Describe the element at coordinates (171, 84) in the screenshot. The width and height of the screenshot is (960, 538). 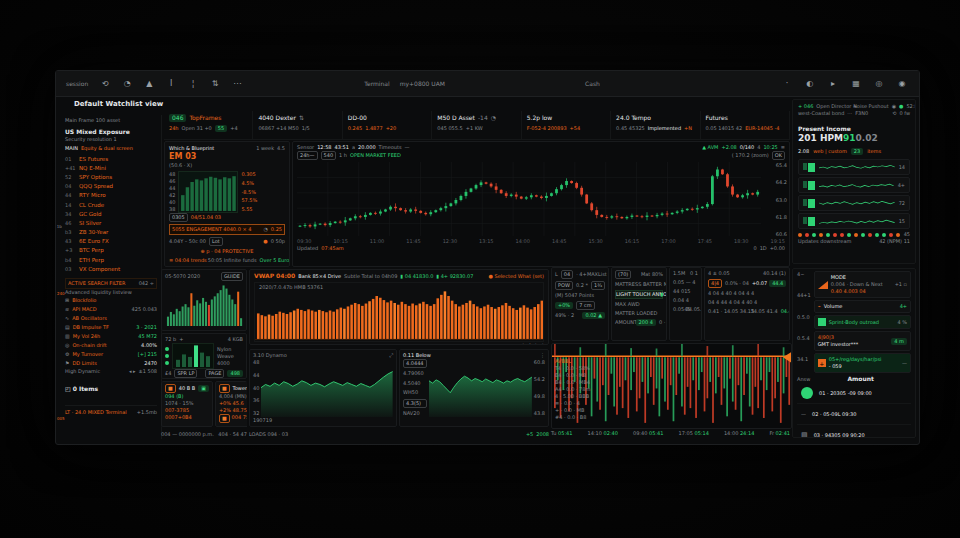
I see `italic-icon: I` at that location.